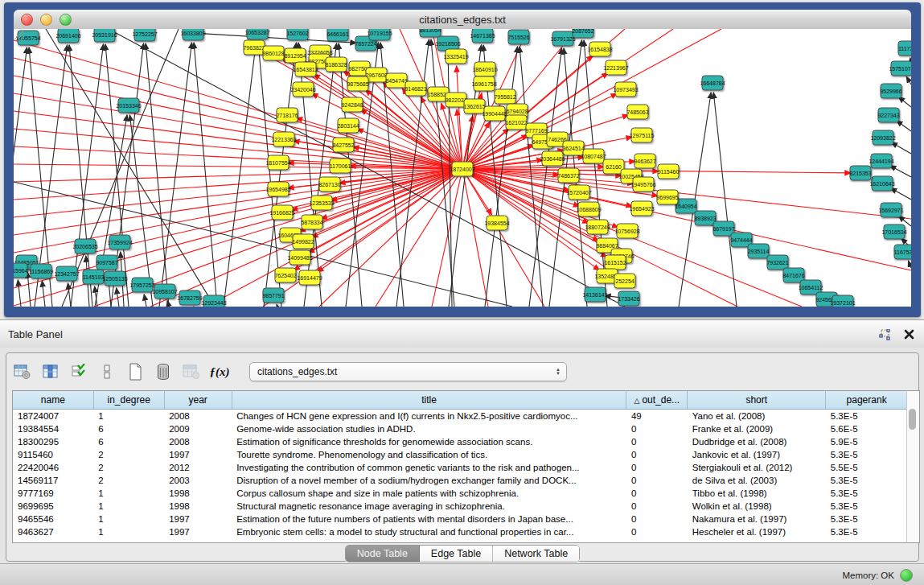  I want to click on graph-node: 16210643, so click(883, 183).